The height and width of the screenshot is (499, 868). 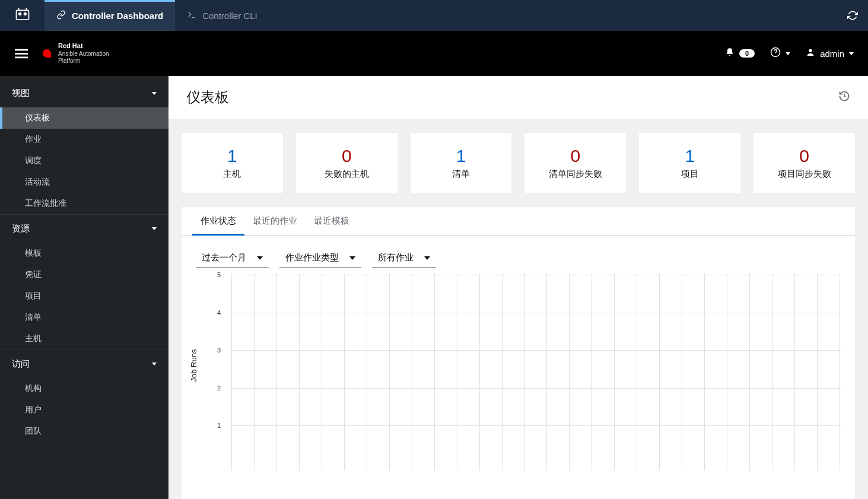 What do you see at coordinates (233, 258) in the screenshot?
I see `filter-period-dropdown: 过去一个月` at bounding box center [233, 258].